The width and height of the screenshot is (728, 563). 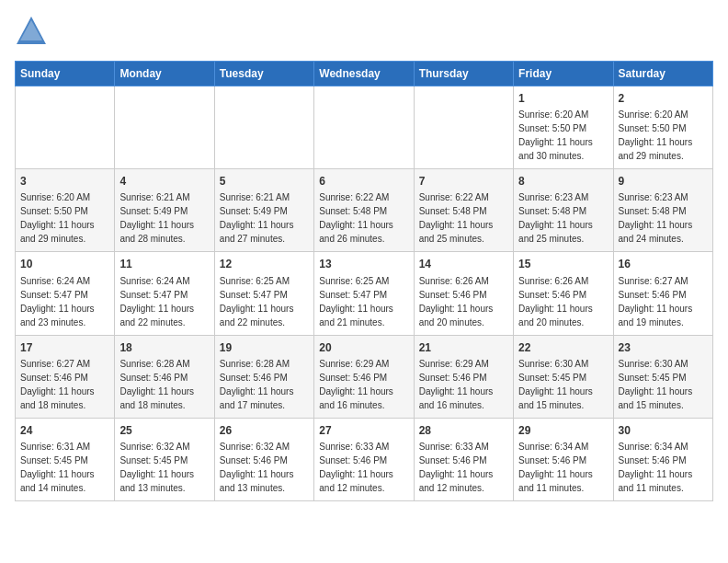 I want to click on day-info: Sunrise: 6:32 AM Sunset: 5:45 PM Dayligh…, so click(x=156, y=467).